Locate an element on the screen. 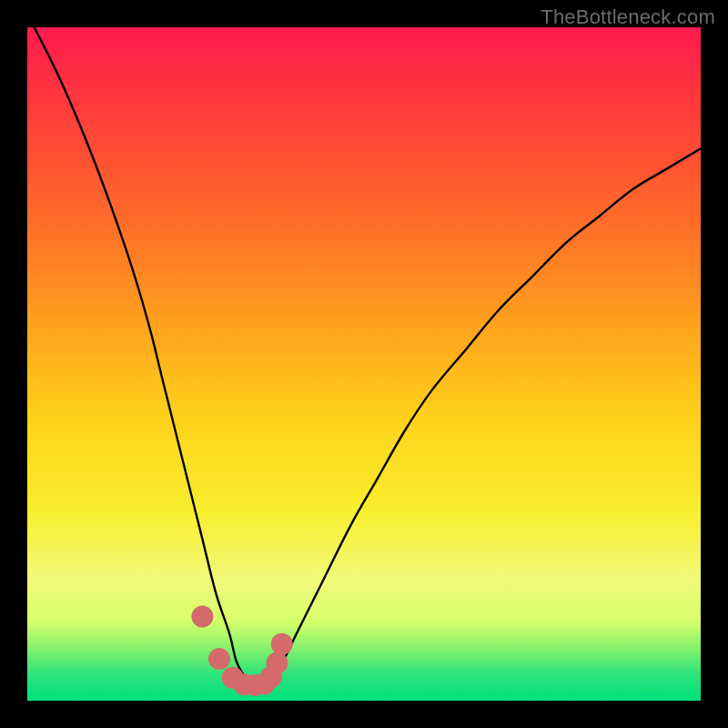 The width and height of the screenshot is (728, 728). watermark-text: TheBottleneck.com is located at coordinates (628, 17).